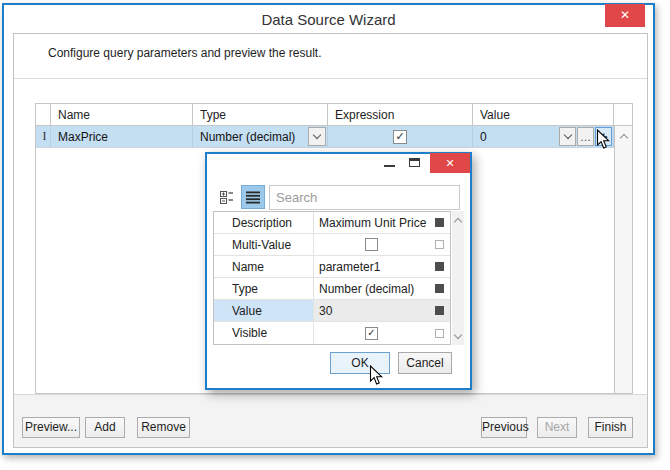 The image size is (670, 470). What do you see at coordinates (248, 137) in the screenshot?
I see `type-cell-text: Number (decimal)` at bounding box center [248, 137].